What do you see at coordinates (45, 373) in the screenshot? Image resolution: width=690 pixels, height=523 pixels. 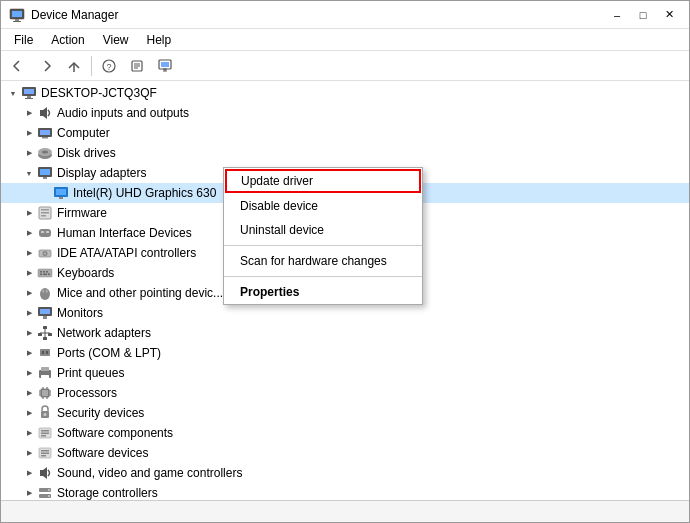 I see `print-icon` at bounding box center [45, 373].